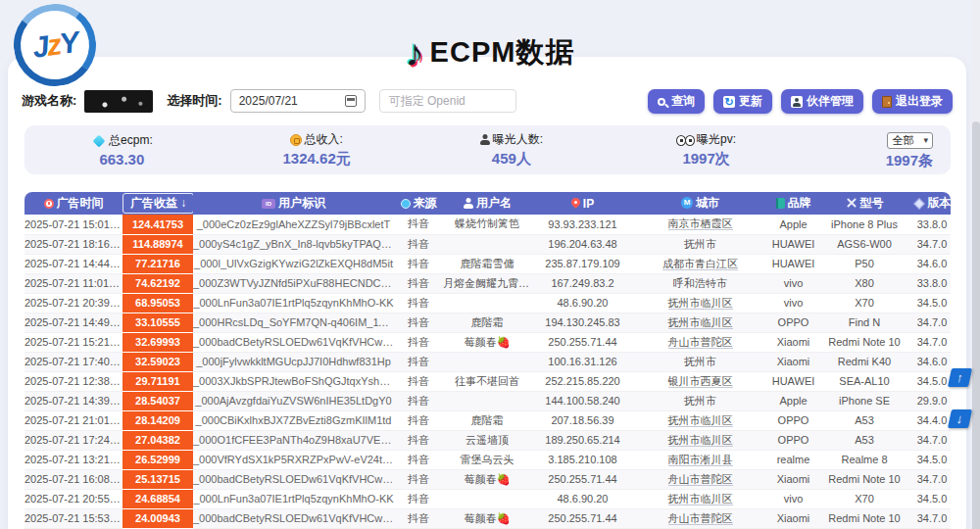 This screenshot has width=980, height=529. I want to click on scroll-to-bottom-button: ↓, so click(960, 419).